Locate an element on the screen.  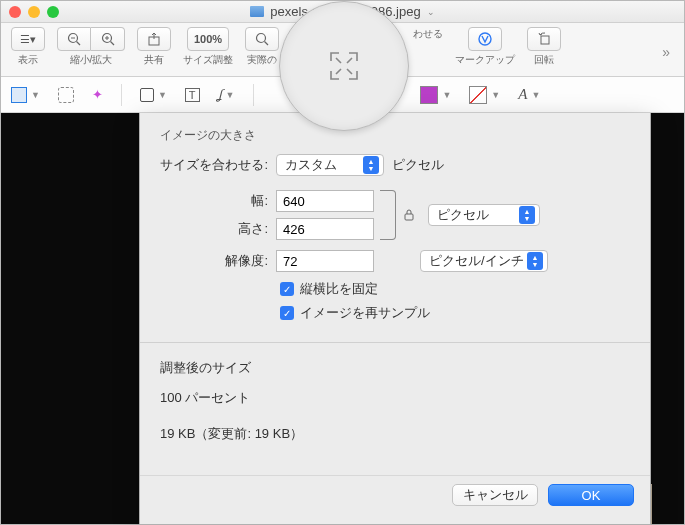
magic-tool: ✦ is located at coordinates (98, 94).